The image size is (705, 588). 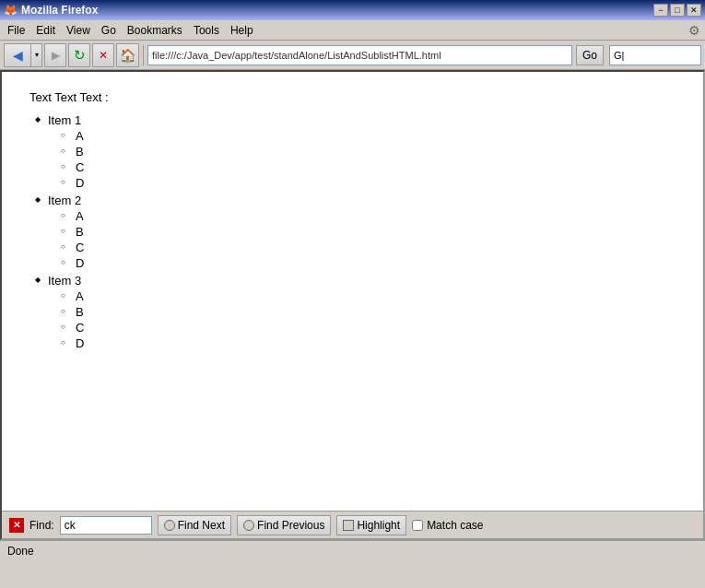 I want to click on address-bar-container, so click(x=359, y=55).